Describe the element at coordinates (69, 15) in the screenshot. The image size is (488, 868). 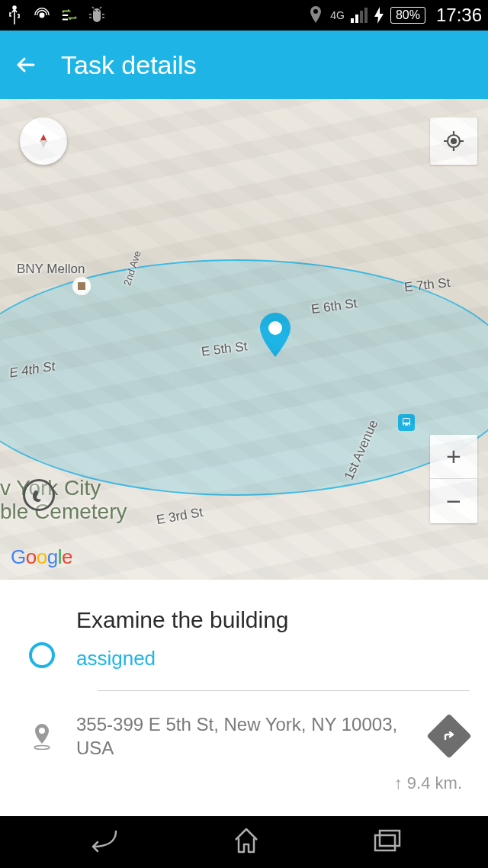
I see `sync-icon` at that location.